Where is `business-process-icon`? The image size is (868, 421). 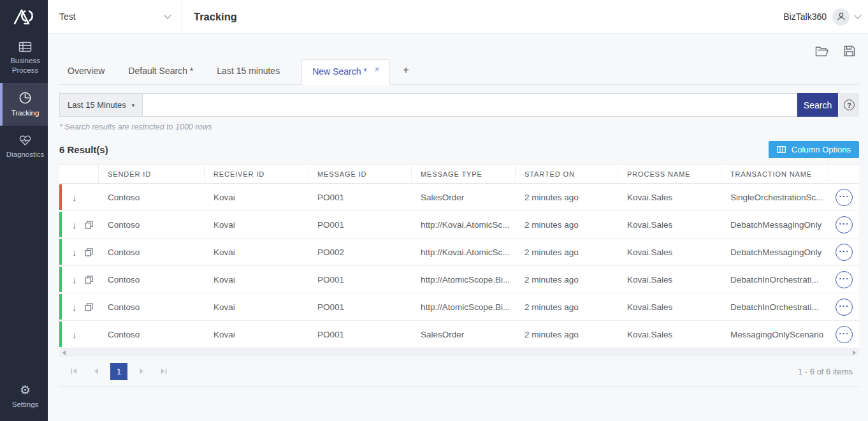 business-process-icon is located at coordinates (25, 47).